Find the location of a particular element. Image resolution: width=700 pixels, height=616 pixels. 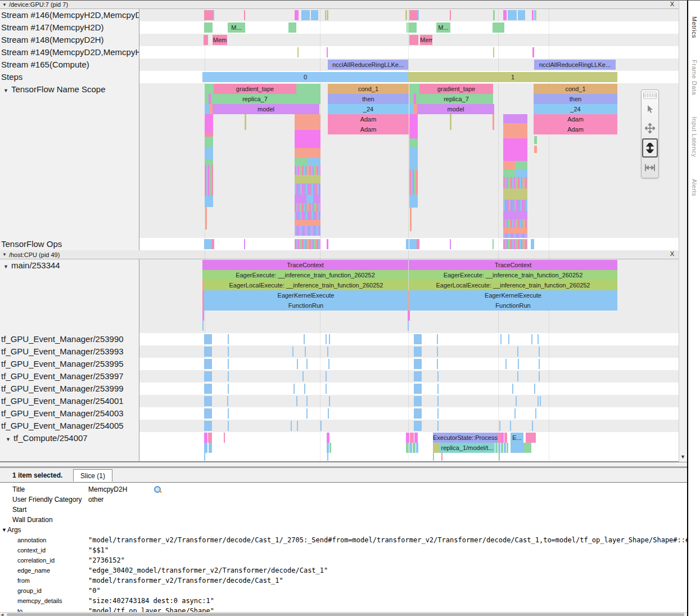

track-canvas: ExecutorState::ProcessE...replica_1/mode… is located at coordinates (409, 447).